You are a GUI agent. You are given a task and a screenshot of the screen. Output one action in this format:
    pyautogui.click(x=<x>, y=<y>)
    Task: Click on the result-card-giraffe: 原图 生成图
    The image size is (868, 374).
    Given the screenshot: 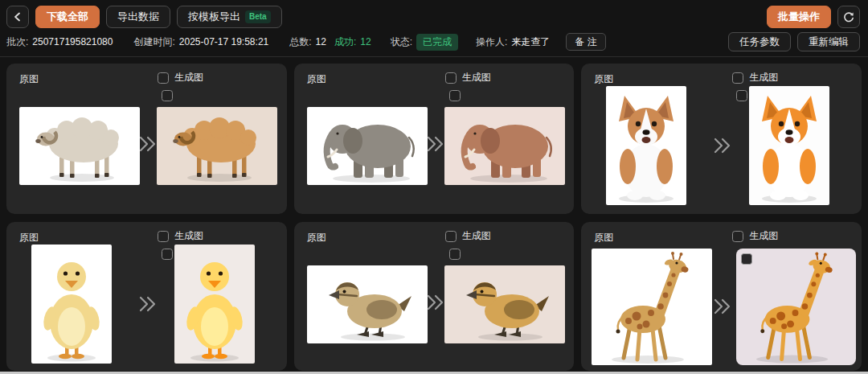 What is the action you would take?
    pyautogui.click(x=722, y=296)
    